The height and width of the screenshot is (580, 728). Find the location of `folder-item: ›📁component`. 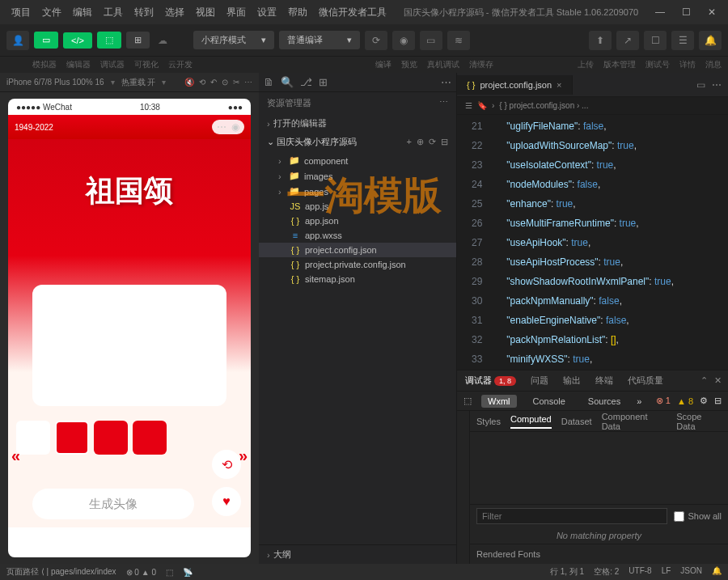

folder-item: ›📁component is located at coordinates (358, 160).